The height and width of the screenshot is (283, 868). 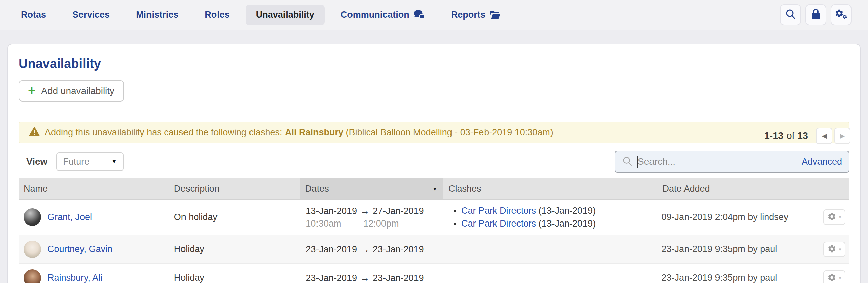 I want to click on pagination-range: 1-13 of 13, so click(x=786, y=136).